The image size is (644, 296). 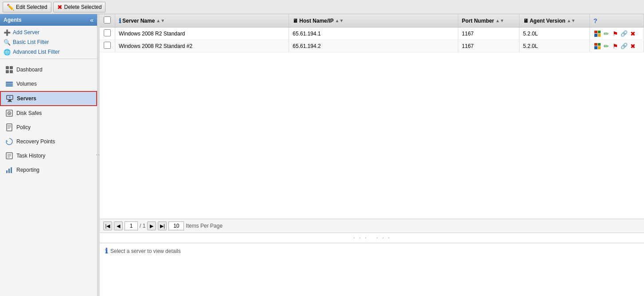 I want to click on next-page-button: ▶, so click(x=152, y=226).